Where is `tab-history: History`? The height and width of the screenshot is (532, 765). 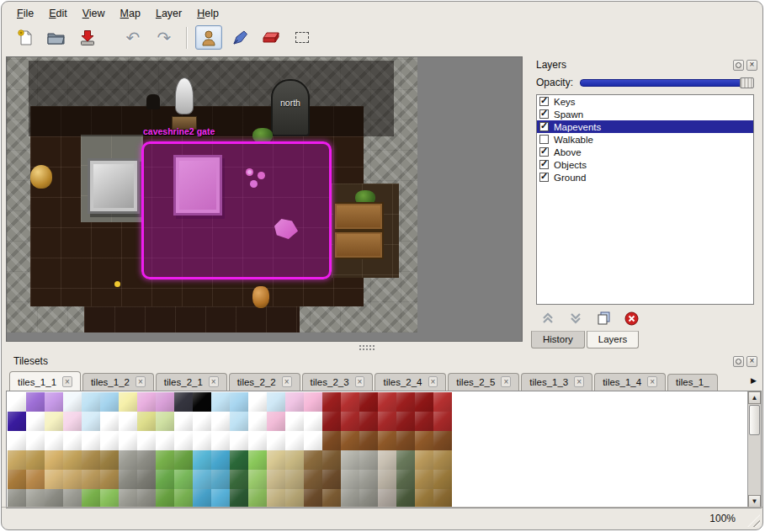
tab-history: History is located at coordinates (558, 340).